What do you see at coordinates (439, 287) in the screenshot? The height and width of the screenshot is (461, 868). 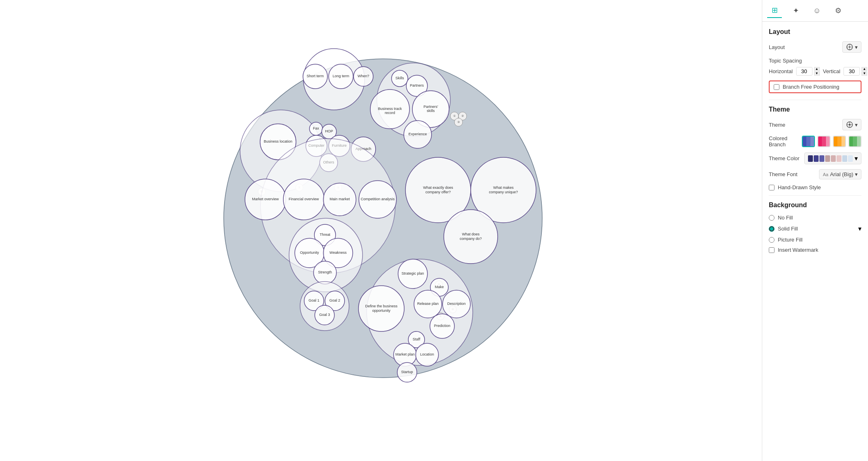 I see `svg-text: Make` at bounding box center [439, 287].